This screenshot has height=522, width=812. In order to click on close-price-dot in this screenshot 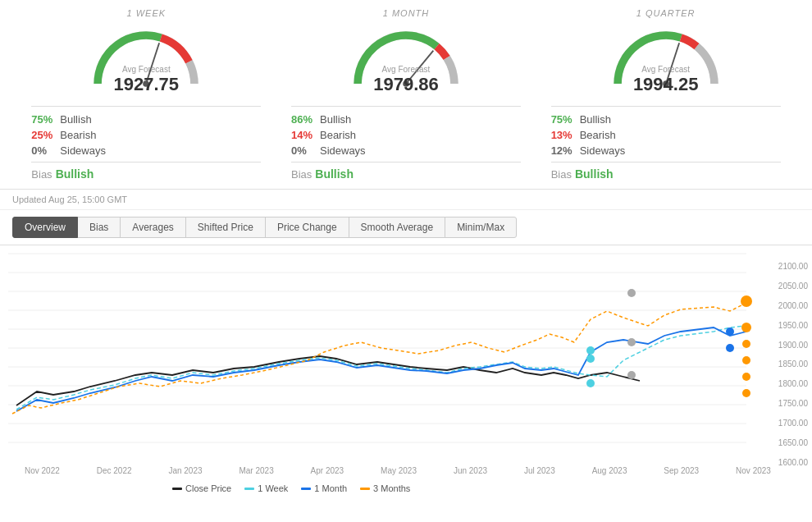, I will do `click(177, 489)`.